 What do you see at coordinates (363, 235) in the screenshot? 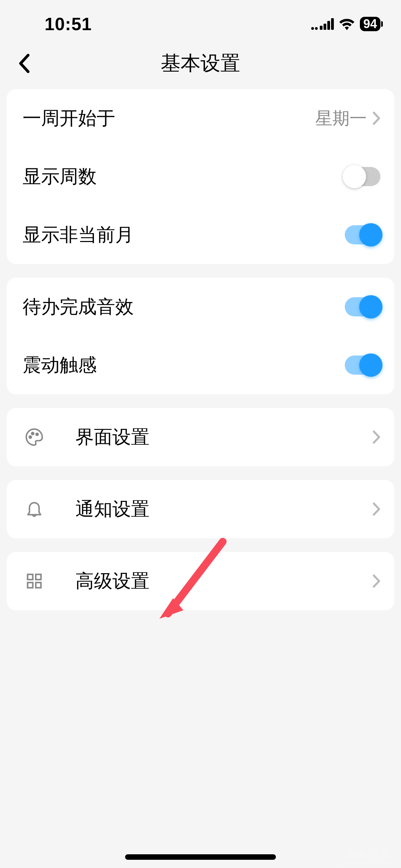
I see `show-non-current-toggle` at bounding box center [363, 235].